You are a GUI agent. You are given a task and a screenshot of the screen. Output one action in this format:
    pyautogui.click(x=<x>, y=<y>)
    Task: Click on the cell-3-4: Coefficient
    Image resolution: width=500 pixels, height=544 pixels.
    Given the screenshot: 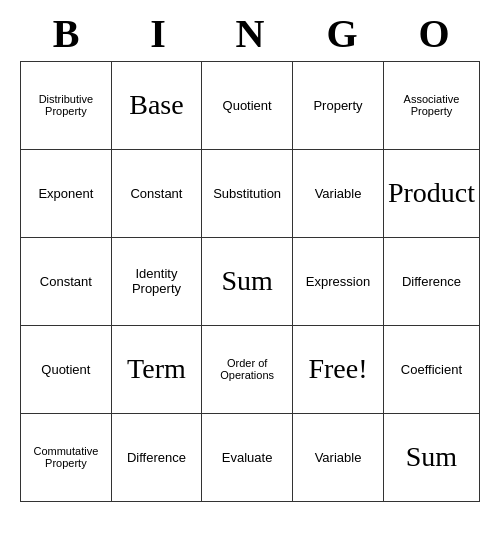 What is the action you would take?
    pyautogui.click(x=431, y=369)
    